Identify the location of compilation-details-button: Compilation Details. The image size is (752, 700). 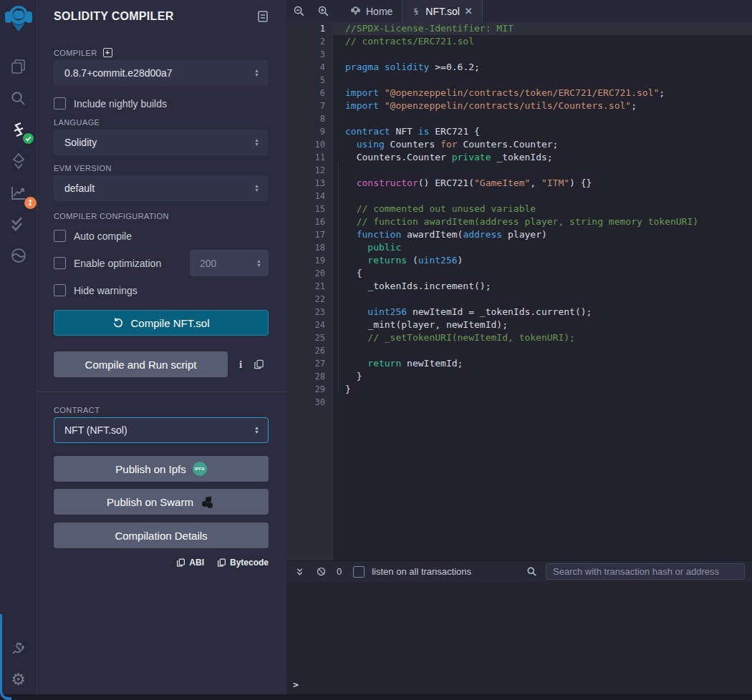
(161, 535).